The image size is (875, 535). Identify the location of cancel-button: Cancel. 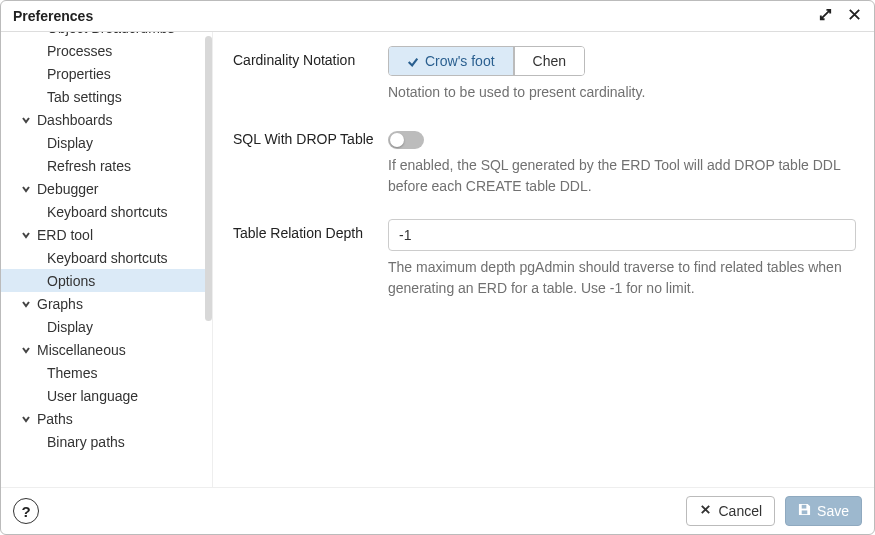
(730, 511).